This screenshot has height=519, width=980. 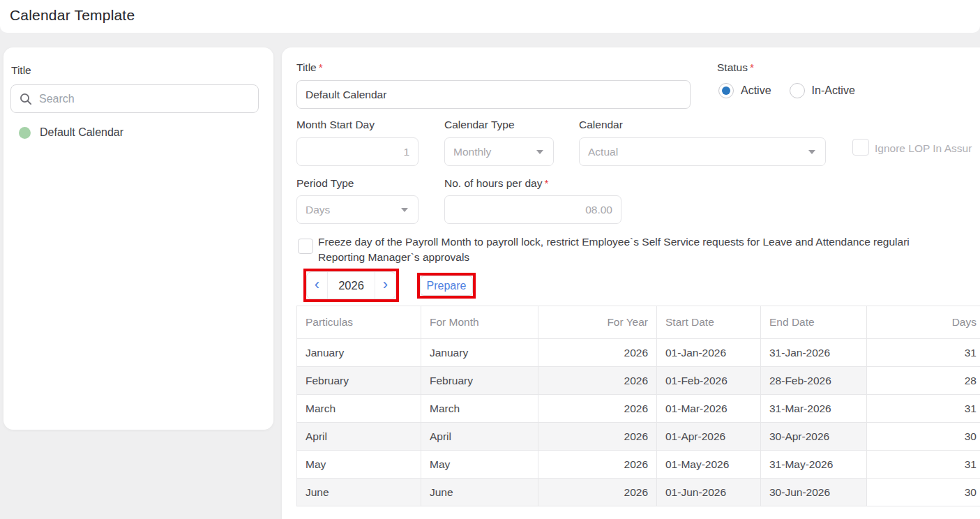 I want to click on radio-active-label: Active, so click(x=756, y=91).